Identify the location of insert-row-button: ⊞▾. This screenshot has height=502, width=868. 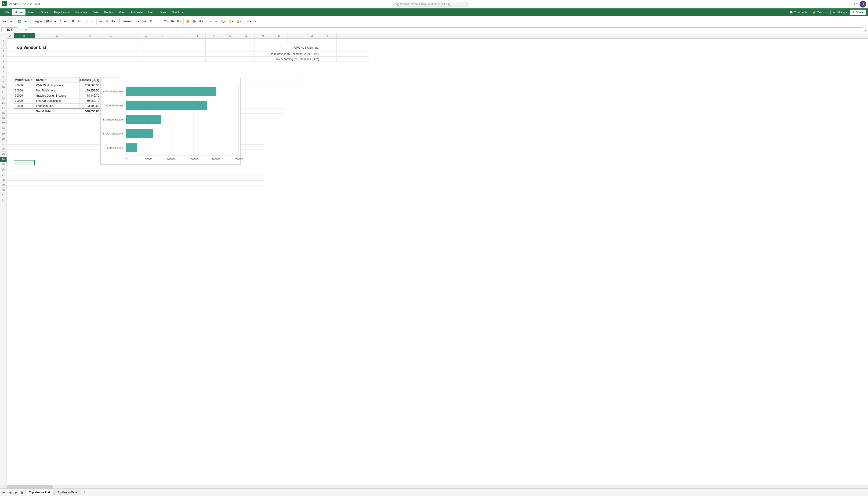
(172, 21).